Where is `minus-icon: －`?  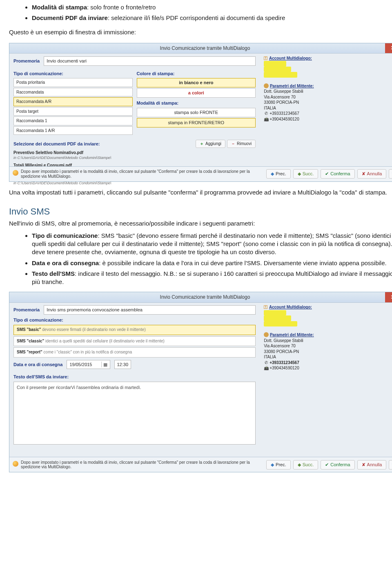 minus-icon: － is located at coordinates (233, 144).